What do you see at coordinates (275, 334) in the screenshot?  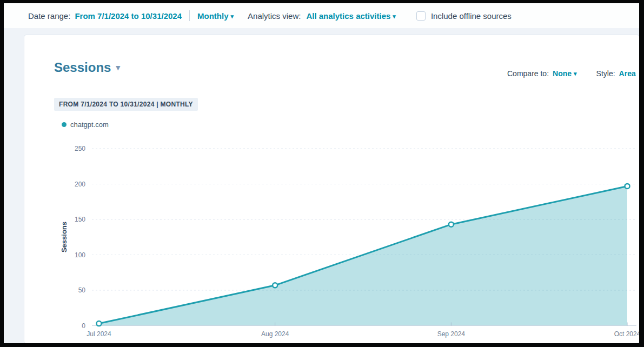 I see `svg-text: Aug 2024` at bounding box center [275, 334].